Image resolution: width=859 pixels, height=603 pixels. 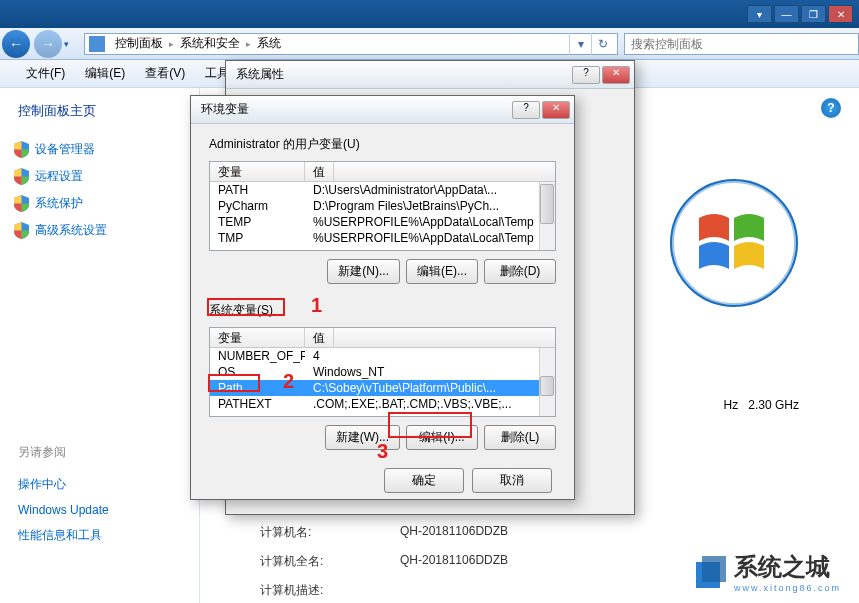 What do you see at coordinates (71, 230) in the screenshot?
I see `sidebar-link-label: 高级系统设置` at bounding box center [71, 230].